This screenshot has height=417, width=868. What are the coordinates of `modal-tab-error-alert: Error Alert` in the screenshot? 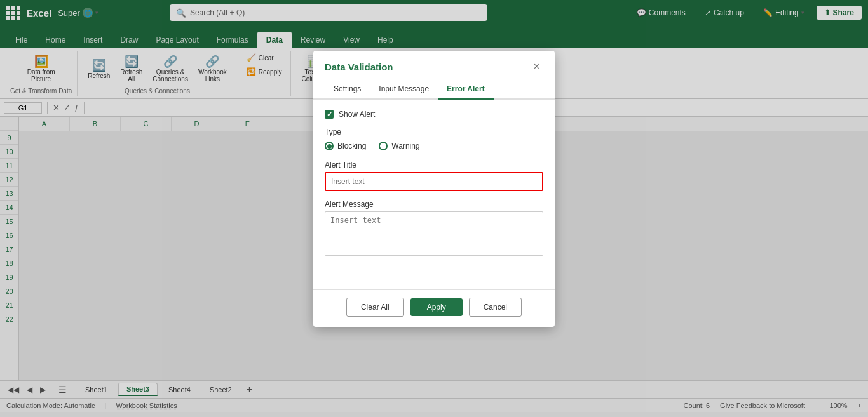 It's located at (466, 89).